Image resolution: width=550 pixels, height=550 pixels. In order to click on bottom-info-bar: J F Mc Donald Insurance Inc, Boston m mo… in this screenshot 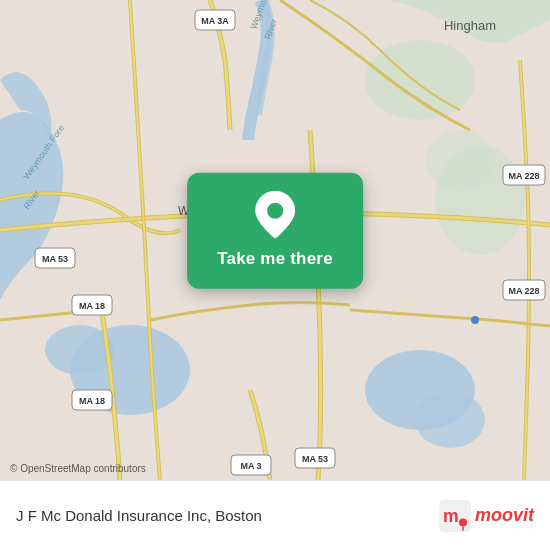, I will do `click(275, 515)`.